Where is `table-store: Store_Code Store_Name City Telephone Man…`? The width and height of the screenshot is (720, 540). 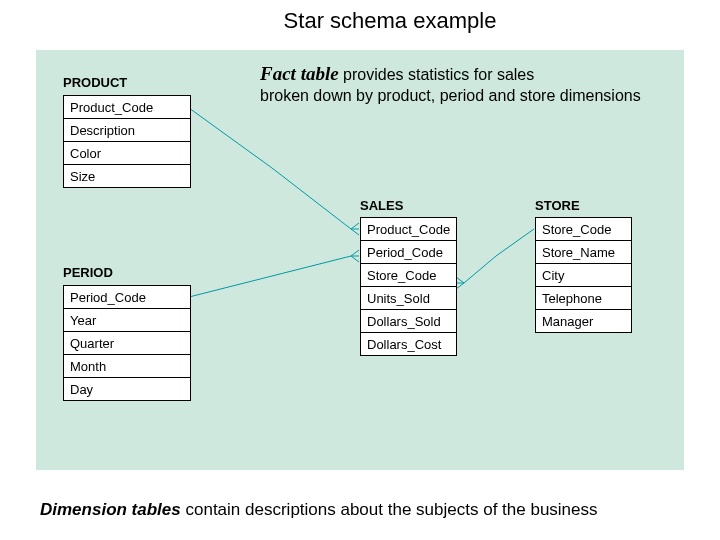
table-store: Store_Code Store_Name City Telephone Man… is located at coordinates (584, 275).